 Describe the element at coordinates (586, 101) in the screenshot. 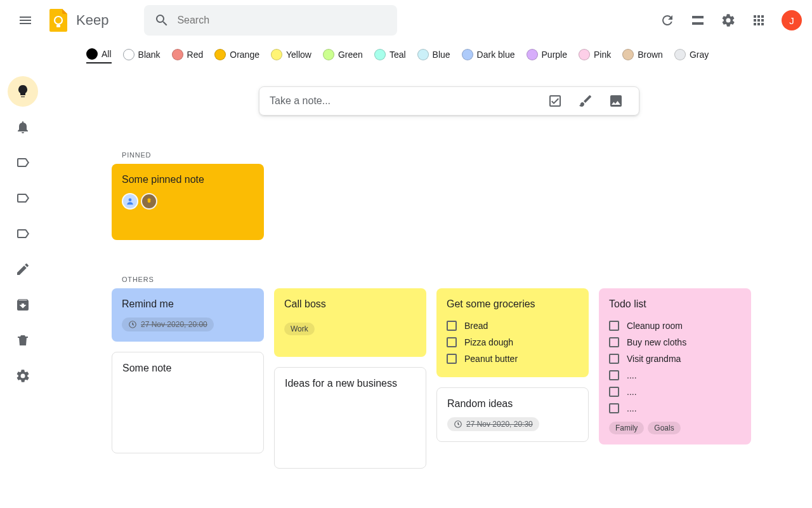

I see `brush-icon` at that location.